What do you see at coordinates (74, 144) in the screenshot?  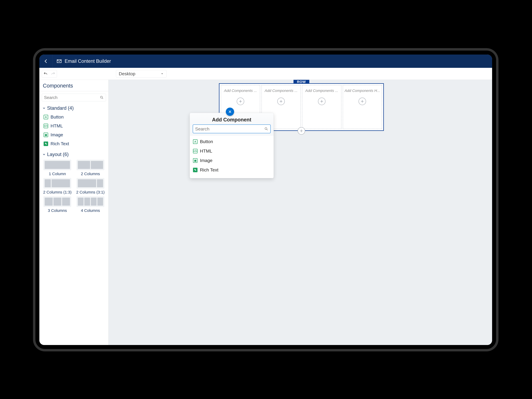 I see `standard-item: ✎Rich Text` at bounding box center [74, 144].